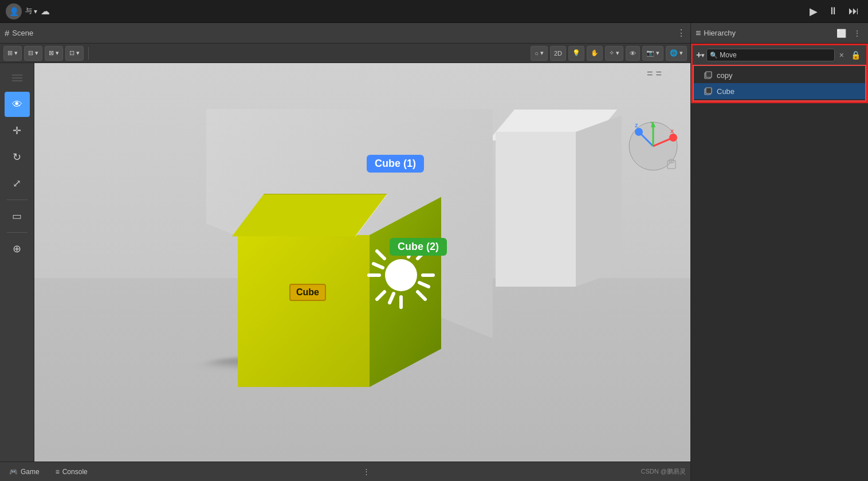 The height and width of the screenshot is (481, 868). Describe the element at coordinates (834, 11) in the screenshot. I see `play-controls: ▶ ⏸ ⏭` at that location.